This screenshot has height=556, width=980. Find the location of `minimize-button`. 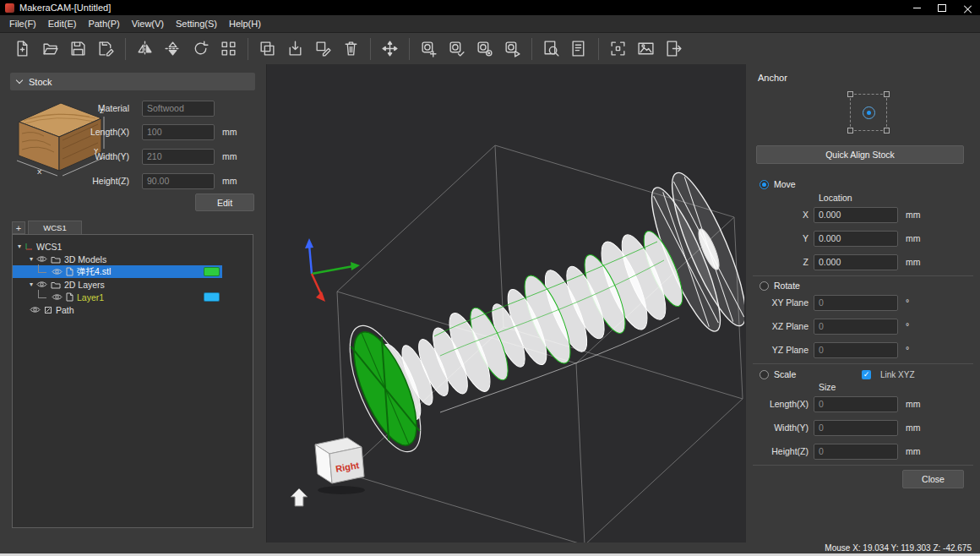

minimize-button is located at coordinates (917, 8).